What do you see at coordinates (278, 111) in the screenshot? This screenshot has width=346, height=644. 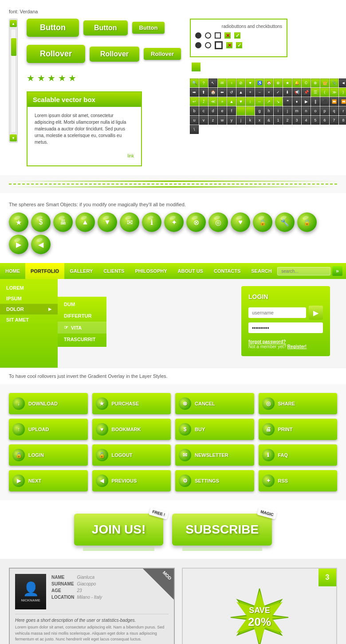 I see `icon-cell: i` at bounding box center [278, 111].